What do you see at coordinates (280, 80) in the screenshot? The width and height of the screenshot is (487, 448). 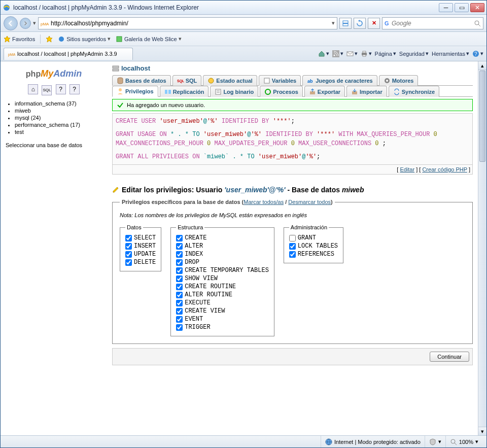 I see `tab-variables: Variables` at bounding box center [280, 80].